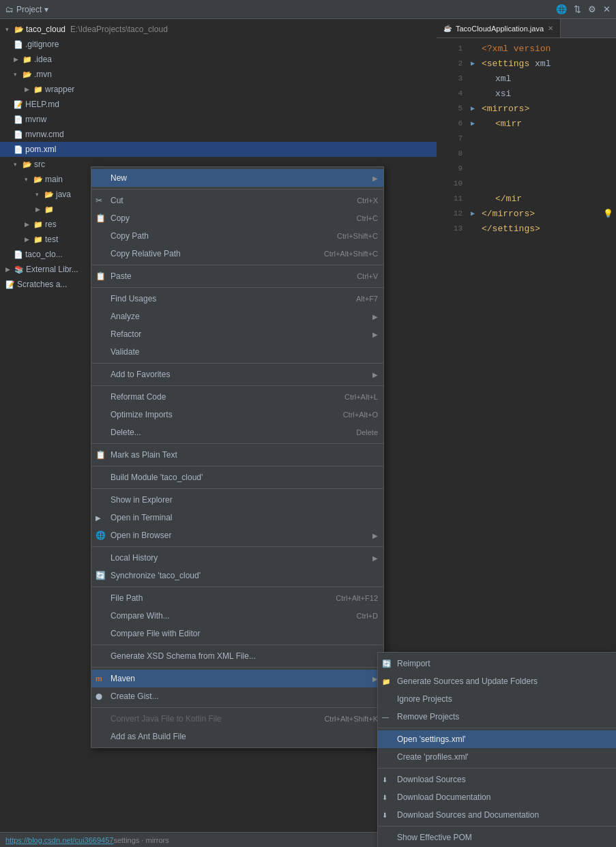 This screenshot has width=616, height=847. I want to click on submenu-item-download-docs: ⬇ Download Documentation, so click(497, 797).